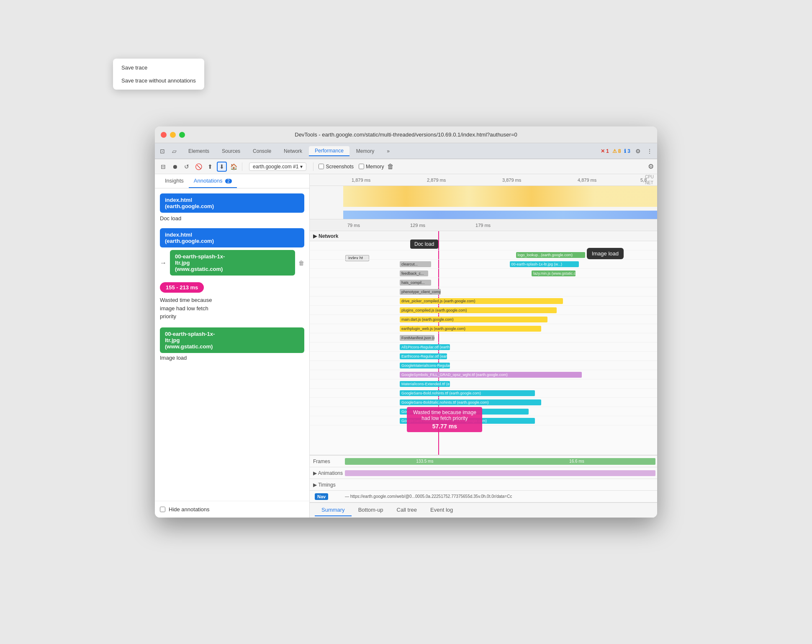 This screenshot has width=812, height=644. Describe the element at coordinates (500, 319) in the screenshot. I see `net-bar-container-7: main.dart.js (earth.google.com)` at that location.